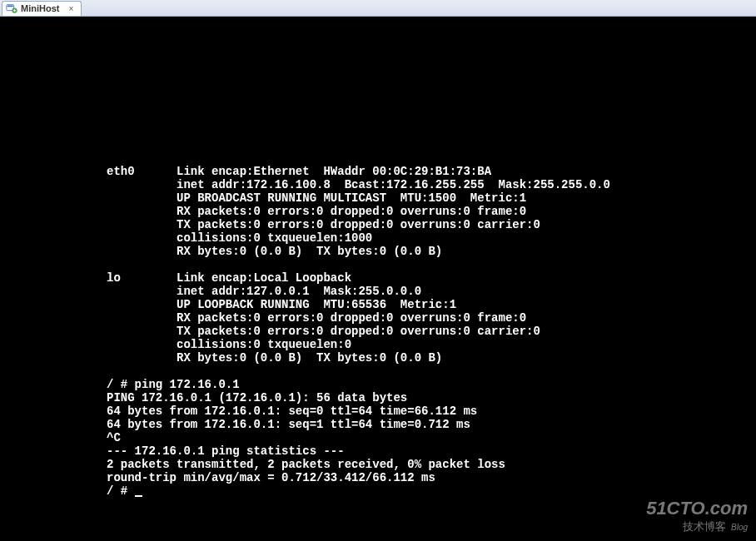  Describe the element at coordinates (12, 8) in the screenshot. I see `app-icon` at that location.